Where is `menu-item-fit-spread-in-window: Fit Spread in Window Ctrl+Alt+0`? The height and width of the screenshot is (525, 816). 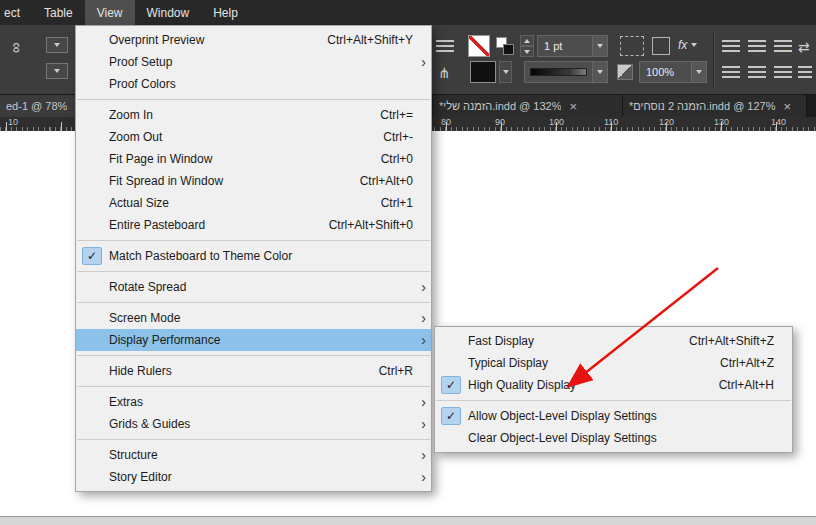
menu-item-fit-spread-in-window: Fit Spread in Window Ctrl+Alt+0 is located at coordinates (254, 181).